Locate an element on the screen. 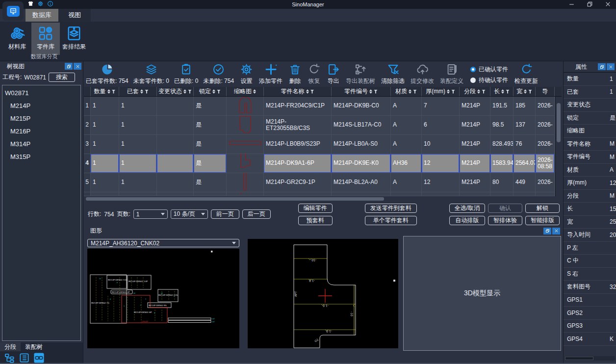  layout-action-1: 确认 is located at coordinates (505, 208).